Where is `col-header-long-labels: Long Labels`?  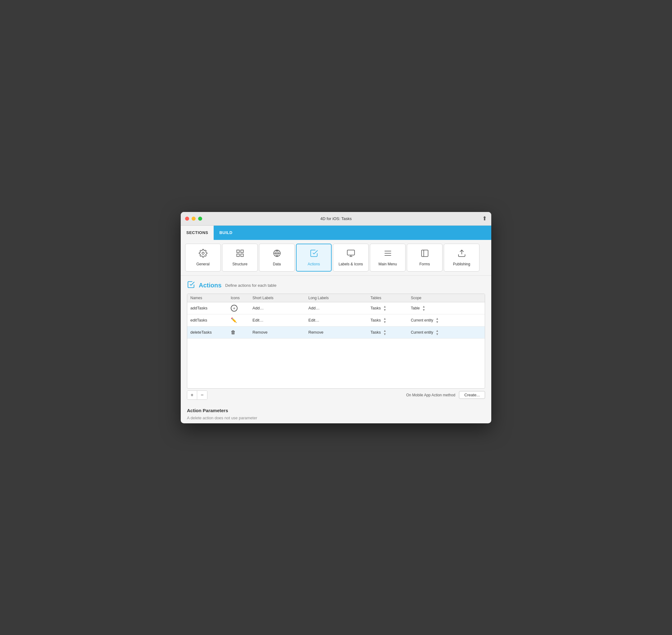
col-header-long-labels: Long Labels is located at coordinates (339, 298).